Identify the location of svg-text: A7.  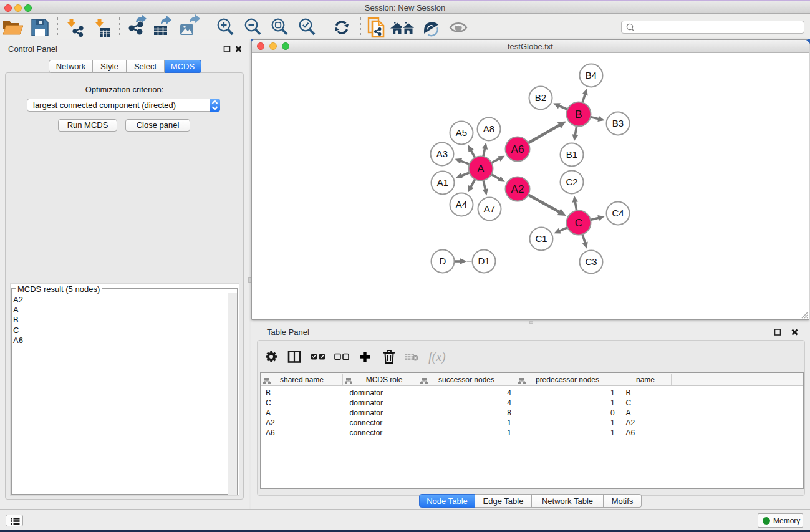
(489, 208).